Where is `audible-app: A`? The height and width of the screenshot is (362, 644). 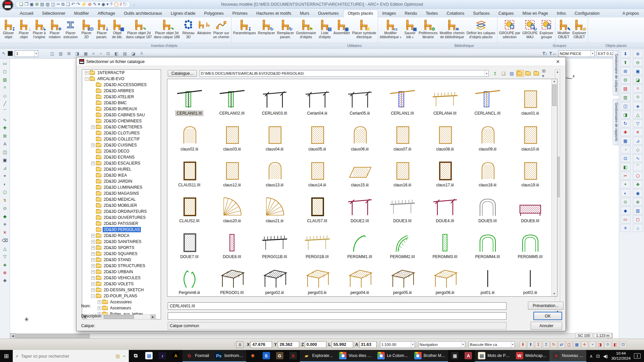 audible-app: A is located at coordinates (176, 356).